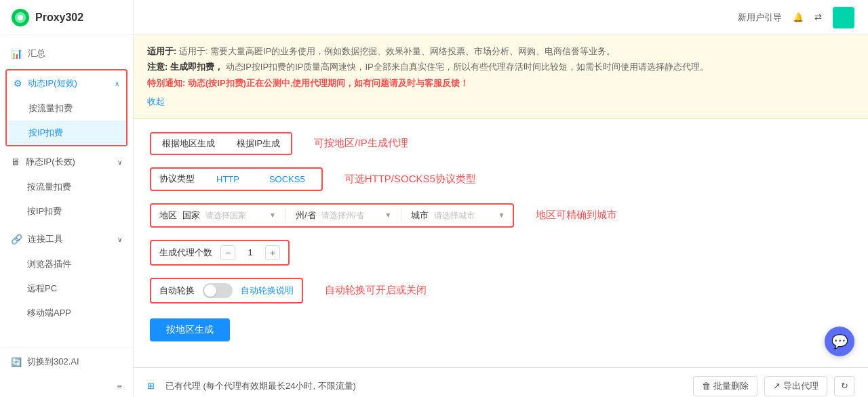  Describe the element at coordinates (66, 162) in the screenshot. I see `sidebar-item-static-ip: 🖥 静态IP(长效) ∨` at that location.